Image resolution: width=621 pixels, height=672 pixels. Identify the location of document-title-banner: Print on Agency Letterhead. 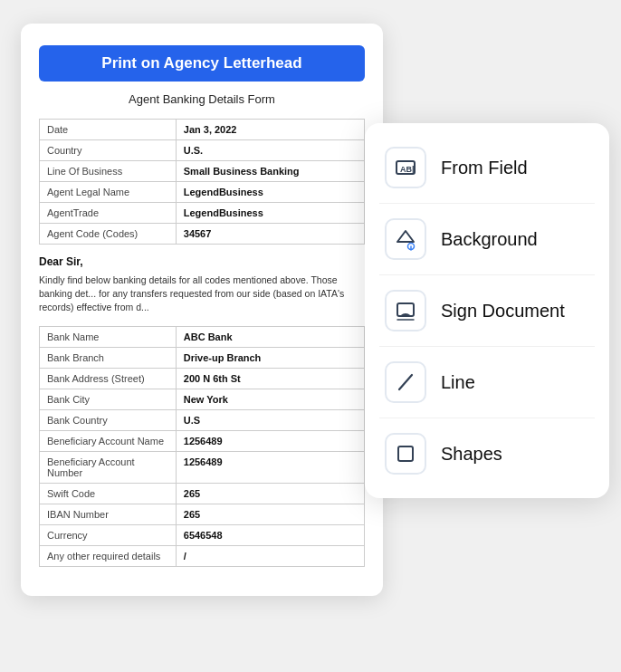
(202, 63).